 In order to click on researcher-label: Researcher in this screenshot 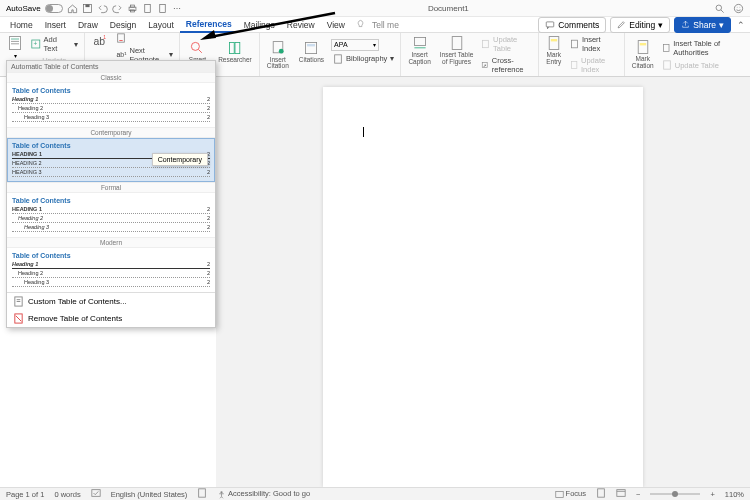, I will do `click(235, 60)`.